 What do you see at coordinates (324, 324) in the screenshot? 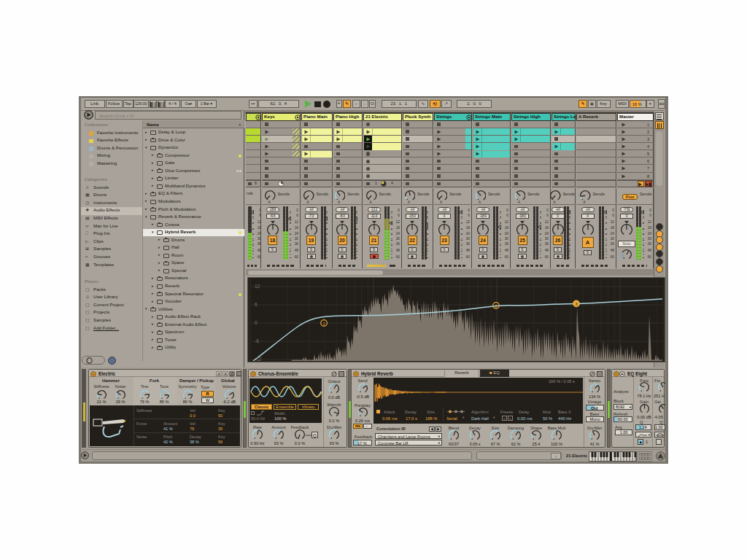
I see `svg-text: 1` at bounding box center [324, 324].